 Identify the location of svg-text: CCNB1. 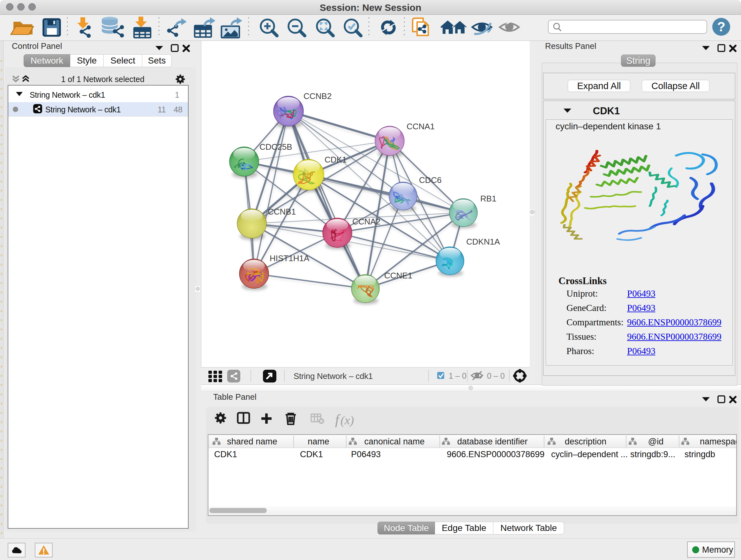
(282, 212).